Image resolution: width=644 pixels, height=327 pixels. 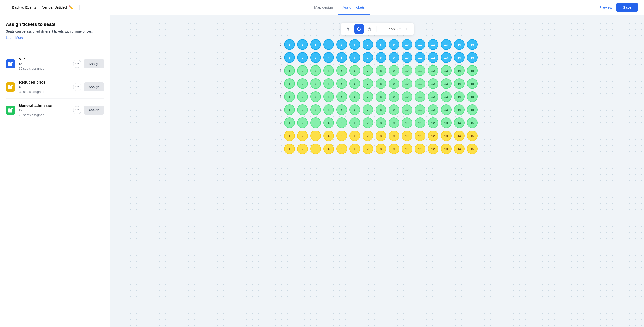 I want to click on ticket-assign-button-general: Assign, so click(x=94, y=110).